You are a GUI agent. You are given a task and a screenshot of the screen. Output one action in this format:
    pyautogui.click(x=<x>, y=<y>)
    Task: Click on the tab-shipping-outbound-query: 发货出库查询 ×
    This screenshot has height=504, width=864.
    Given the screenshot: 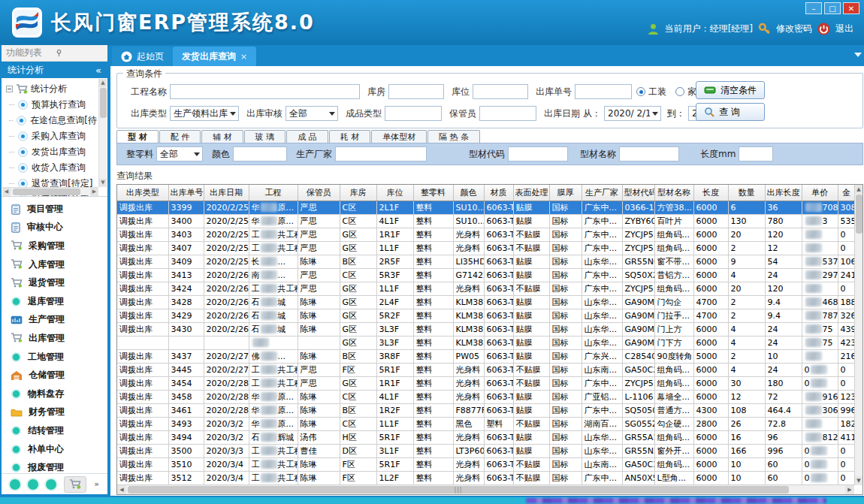 What is the action you would take?
    pyautogui.click(x=215, y=56)
    